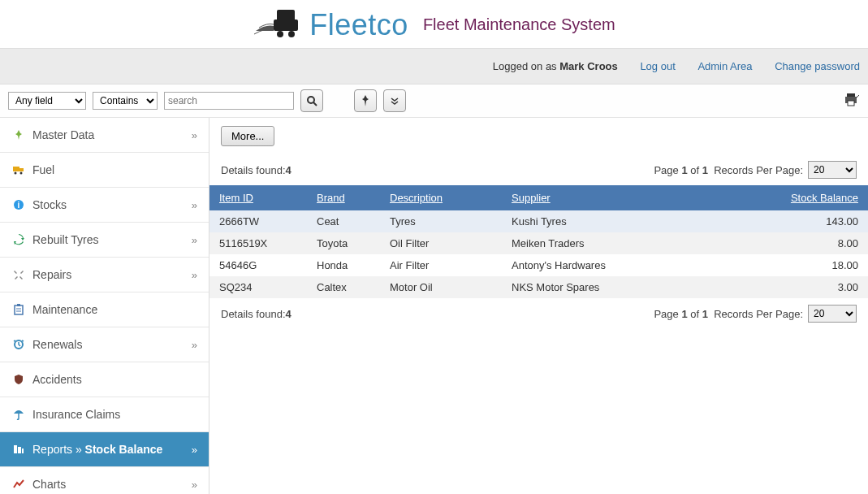 The image size is (868, 494). What do you see at coordinates (104, 344) in the screenshot?
I see `sidebar-item-renewals: Renewals»` at bounding box center [104, 344].